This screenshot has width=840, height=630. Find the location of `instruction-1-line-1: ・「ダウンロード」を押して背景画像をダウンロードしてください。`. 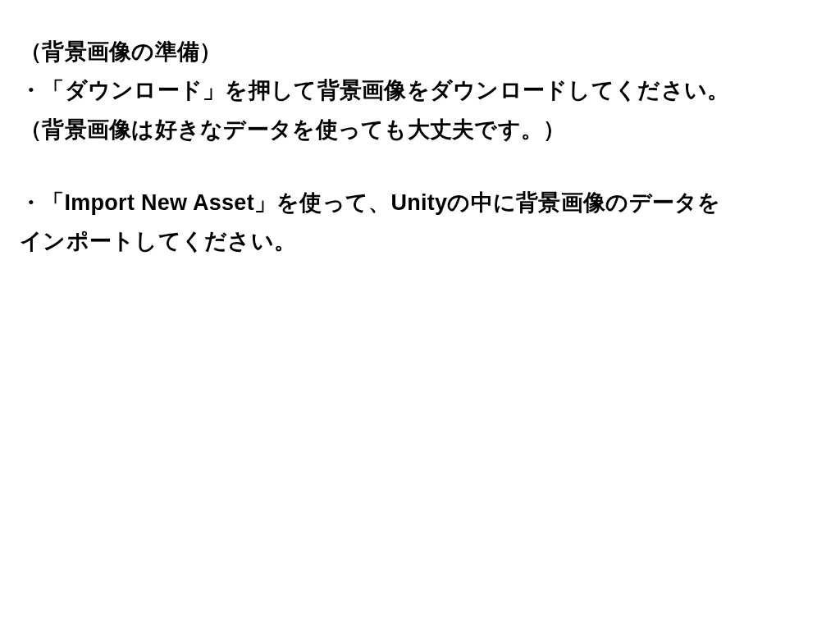

instruction-1-line-1: ・「ダウンロード」を押して背景画像をダウンロードしてください。 is located at coordinates (420, 90).